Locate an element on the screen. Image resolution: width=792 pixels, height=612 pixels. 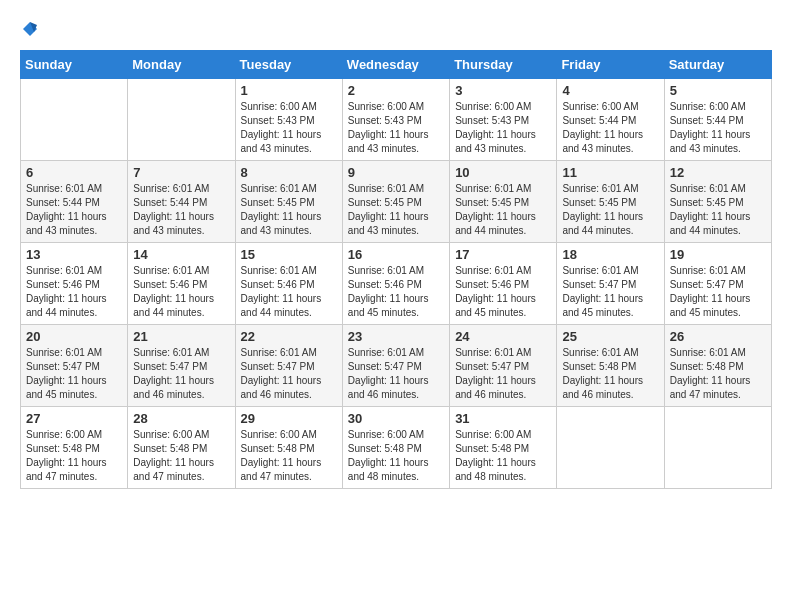
calendar-cell: 24Sunrise: 6:01 AMSunset: 5:47 PMDayligh… is located at coordinates (504, 366).